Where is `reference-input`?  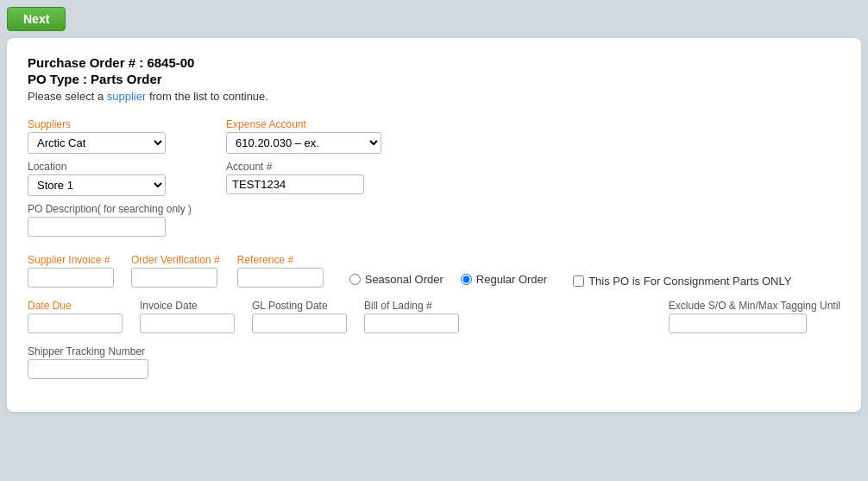 reference-input is located at coordinates (280, 278).